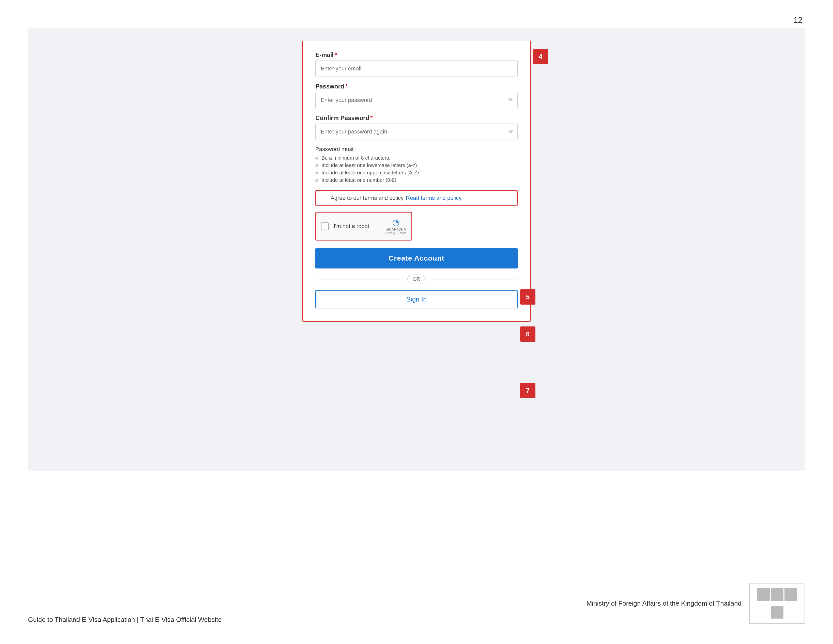 This screenshot has height=644, width=833. Describe the element at coordinates (416, 150) in the screenshot. I see `password-rules-title: Password must :` at that location.